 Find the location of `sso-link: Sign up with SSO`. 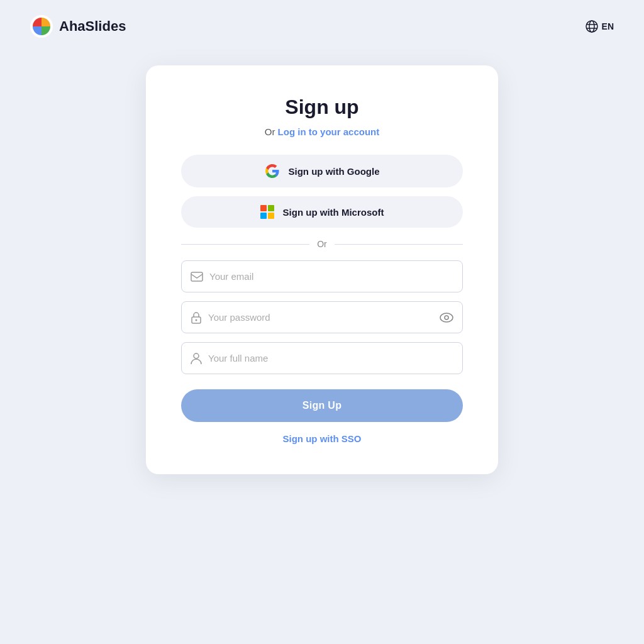

sso-link: Sign up with SSO is located at coordinates (322, 439).